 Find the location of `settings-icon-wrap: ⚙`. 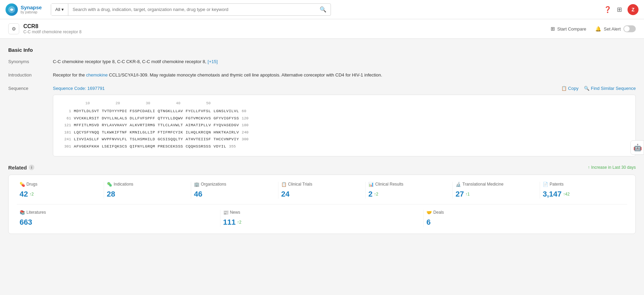

settings-icon-wrap: ⚙ is located at coordinates (14, 29).